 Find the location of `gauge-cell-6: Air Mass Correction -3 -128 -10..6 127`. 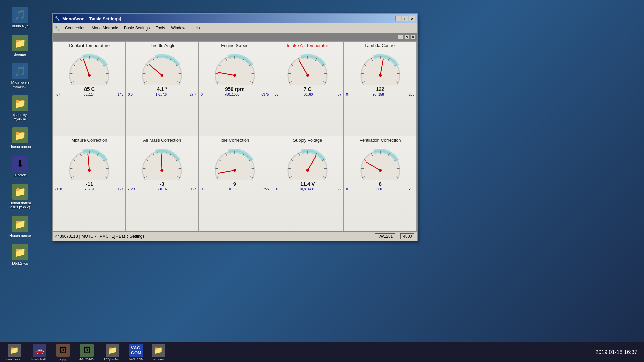

gauge-cell-6: Air Mass Correction -3 -128 -10..6 127 is located at coordinates (162, 184).